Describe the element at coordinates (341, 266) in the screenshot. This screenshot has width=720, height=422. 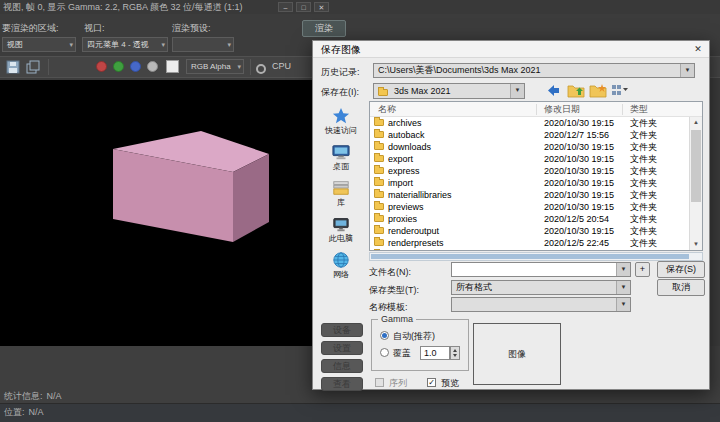
I see `sidebar-item-network: 网络` at that location.